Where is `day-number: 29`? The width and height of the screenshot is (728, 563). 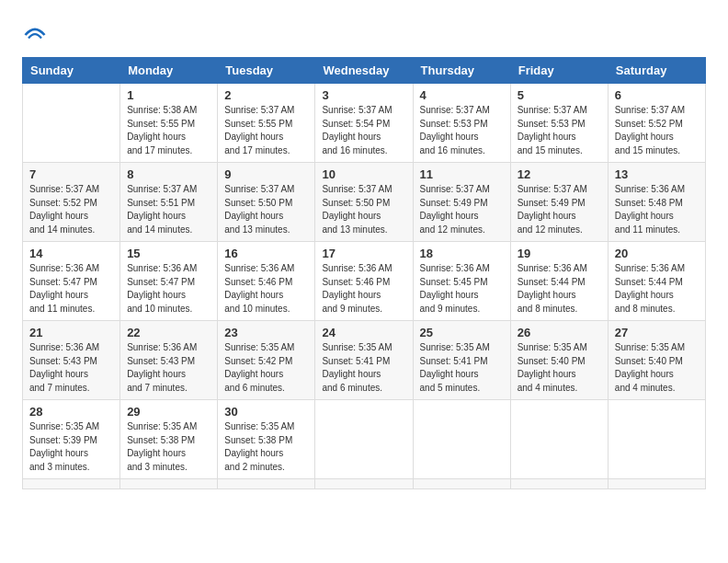
day-number: 29 is located at coordinates (169, 412).